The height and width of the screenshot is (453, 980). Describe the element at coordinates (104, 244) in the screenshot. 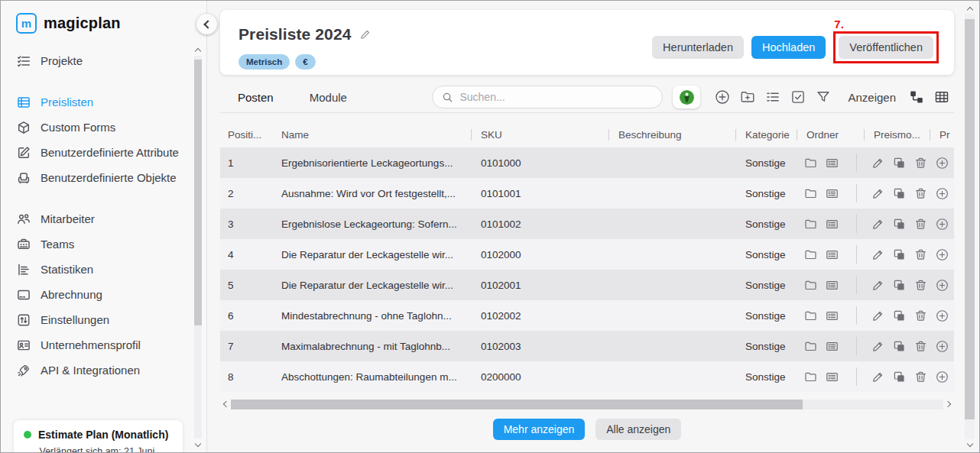

I see `sidebar-item-teams: Teams` at that location.